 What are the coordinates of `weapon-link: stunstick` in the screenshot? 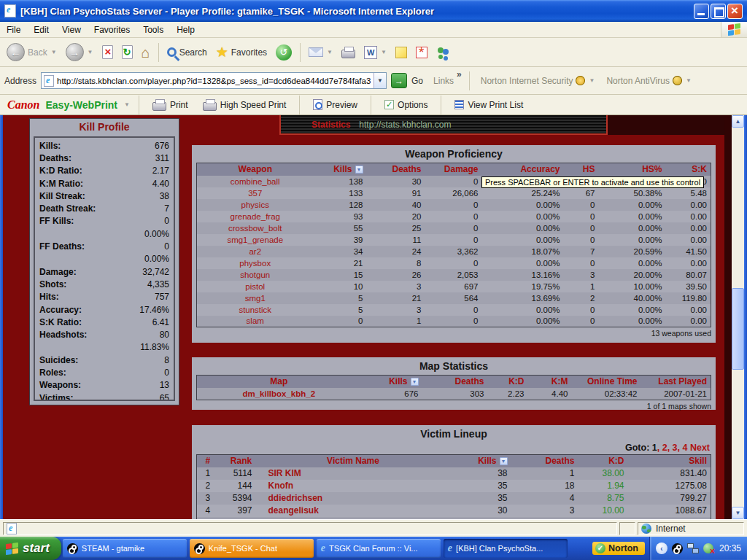 It's located at (255, 310).